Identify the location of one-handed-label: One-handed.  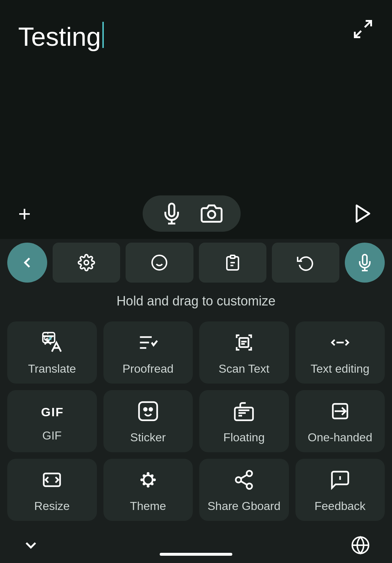
(340, 437).